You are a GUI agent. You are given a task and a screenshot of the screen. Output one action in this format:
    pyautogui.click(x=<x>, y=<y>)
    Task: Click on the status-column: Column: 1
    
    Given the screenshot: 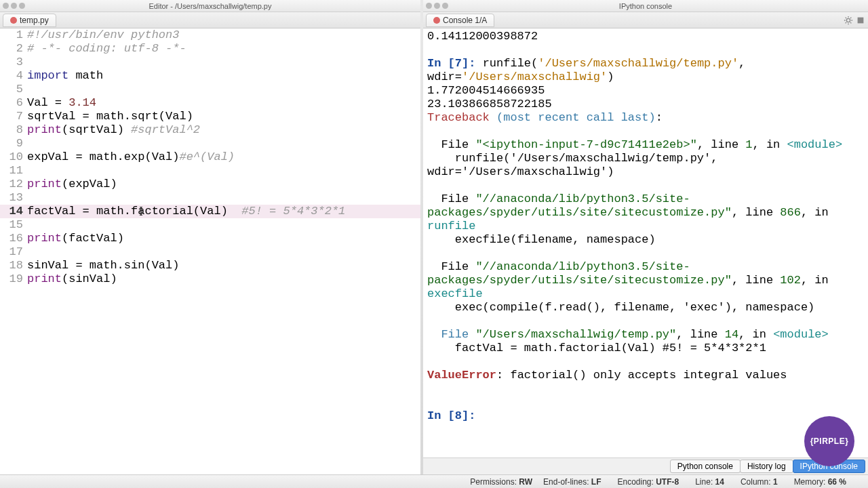 What is the action you would take?
    pyautogui.click(x=760, y=482)
    